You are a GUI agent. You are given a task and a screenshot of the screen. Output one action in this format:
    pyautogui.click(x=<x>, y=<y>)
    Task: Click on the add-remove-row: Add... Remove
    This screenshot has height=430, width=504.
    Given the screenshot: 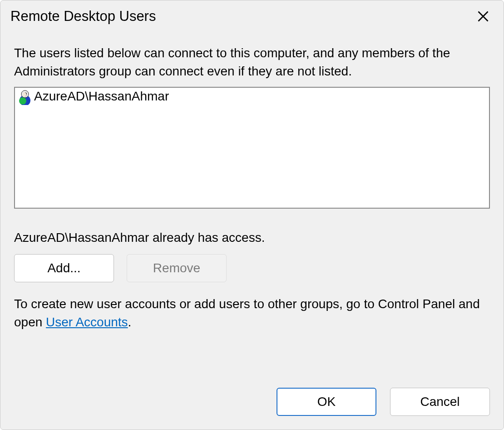 What is the action you would take?
    pyautogui.click(x=252, y=268)
    